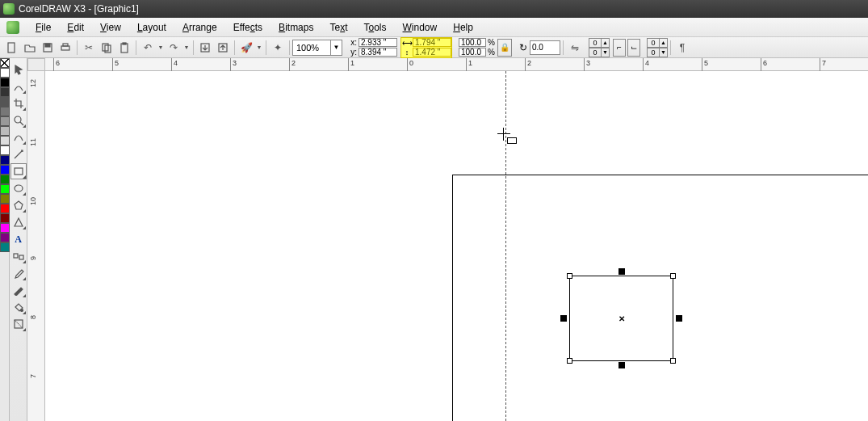 Image resolution: width=868 pixels, height=421 pixels. I want to click on chevron-down-icon: ▼, so click(336, 48).